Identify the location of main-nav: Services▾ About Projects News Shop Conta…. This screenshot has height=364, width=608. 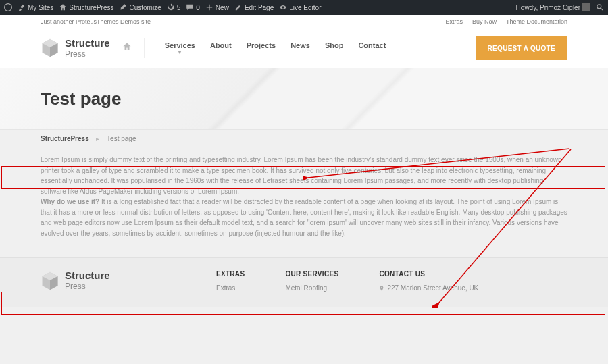
(314, 49).